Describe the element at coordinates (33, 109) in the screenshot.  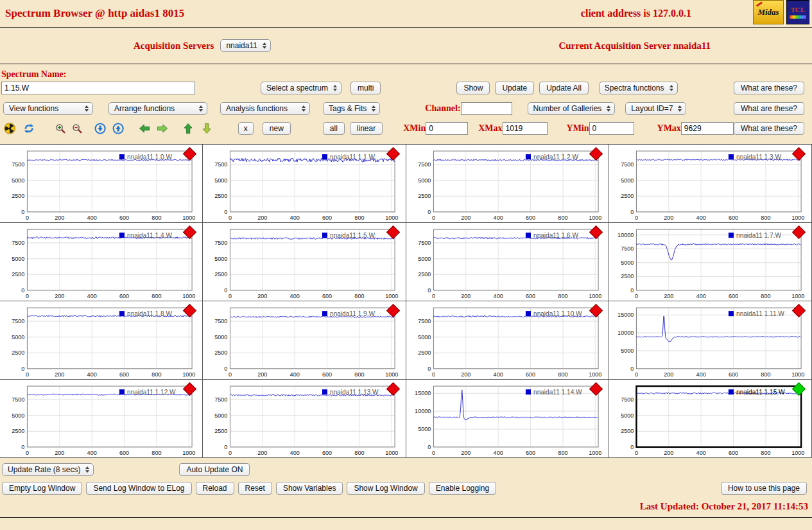
I see `view-functions-value: View functions` at that location.